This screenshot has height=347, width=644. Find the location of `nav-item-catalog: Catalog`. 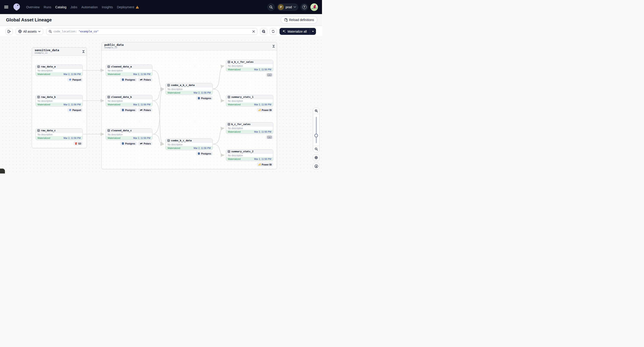

nav-item-catalog: Catalog is located at coordinates (61, 7).